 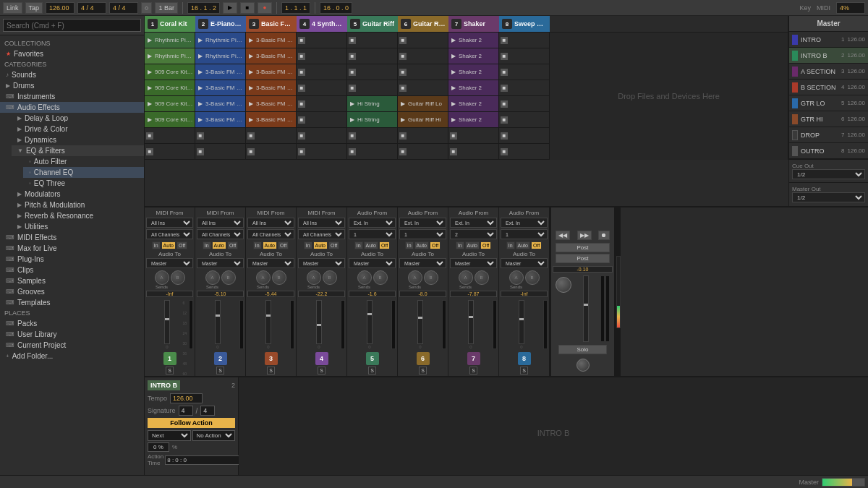 What do you see at coordinates (409, 246) in the screenshot?
I see `ch6-monitor-in: In` at bounding box center [409, 246].